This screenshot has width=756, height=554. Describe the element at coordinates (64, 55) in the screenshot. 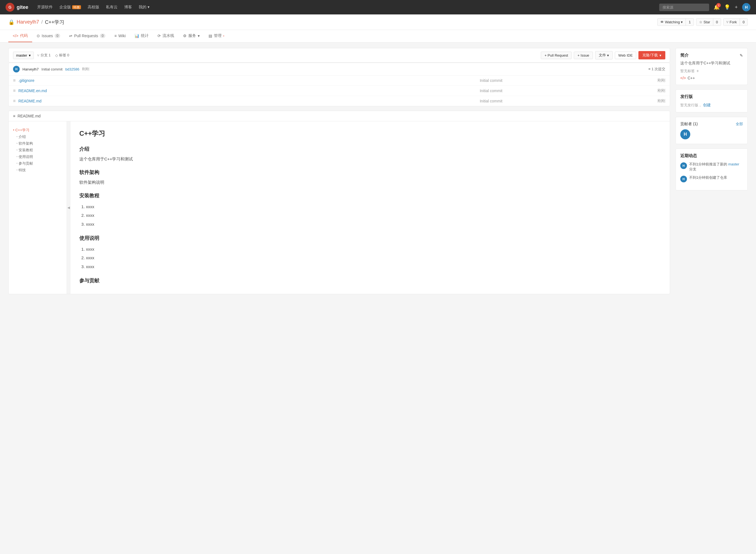

I see `tags-label: 标签 0` at that location.